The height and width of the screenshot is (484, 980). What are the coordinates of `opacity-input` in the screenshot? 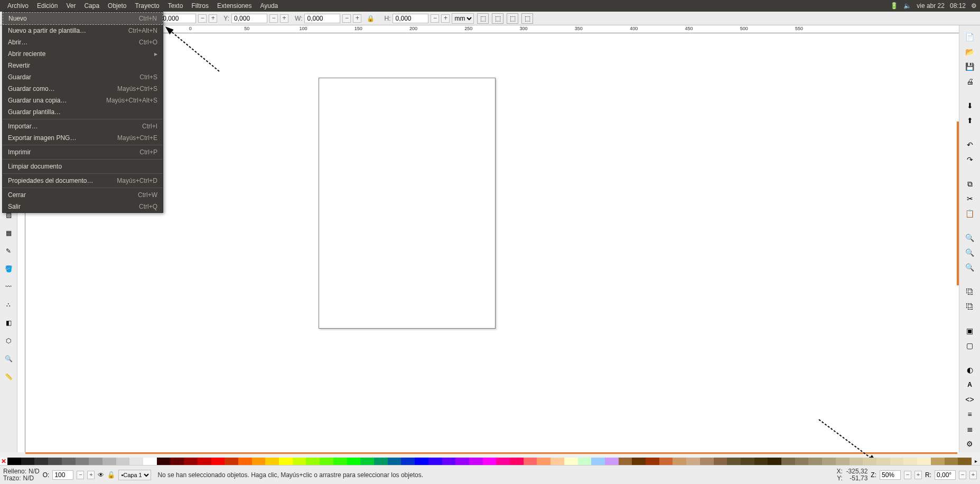 It's located at (63, 475).